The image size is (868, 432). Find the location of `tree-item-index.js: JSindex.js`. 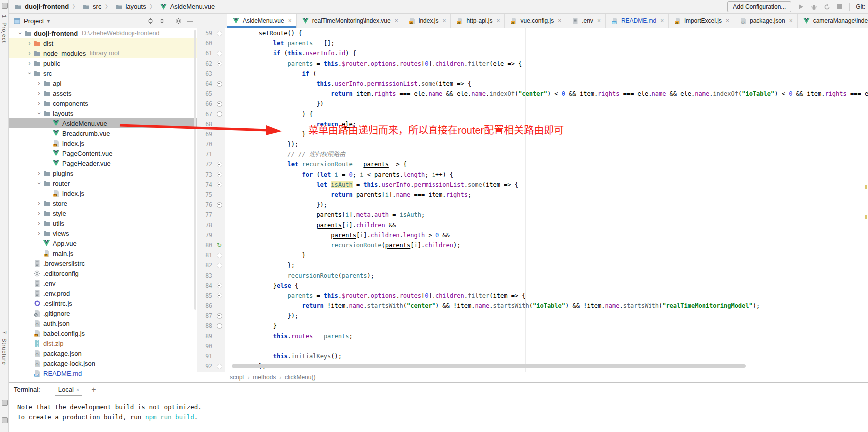

tree-item-index.js: JSindex.js is located at coordinates (103, 193).